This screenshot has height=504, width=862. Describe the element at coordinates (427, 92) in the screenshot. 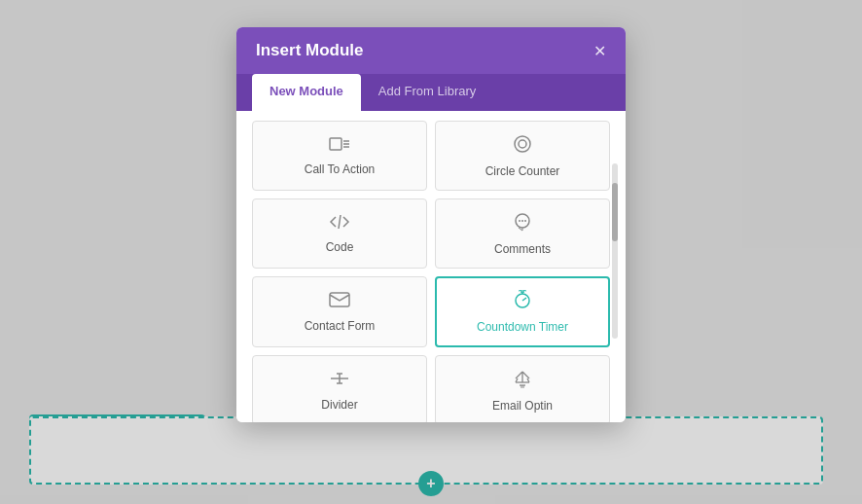

I see `tab-add-from-library: Add From Library` at that location.